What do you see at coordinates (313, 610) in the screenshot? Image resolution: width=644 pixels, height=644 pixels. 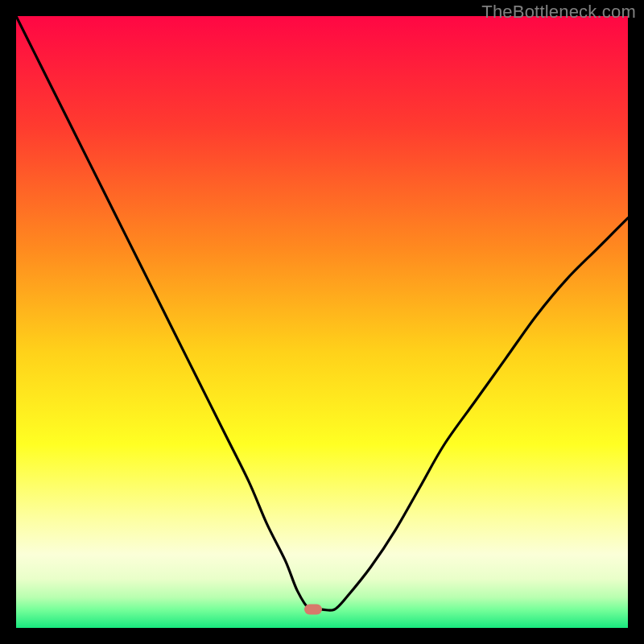 I see `optimum-marker` at bounding box center [313, 610].